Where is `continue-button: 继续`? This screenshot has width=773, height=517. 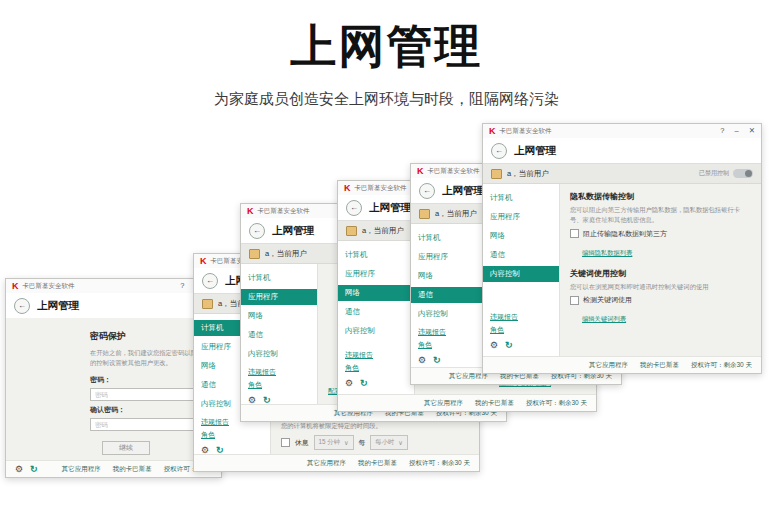 continue-button: 继续 is located at coordinates (126, 448).